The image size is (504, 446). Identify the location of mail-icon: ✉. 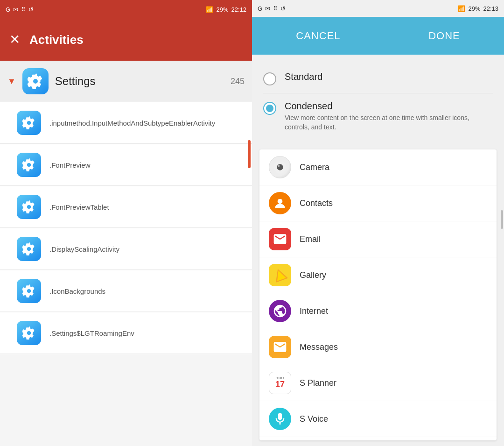
(16, 9).